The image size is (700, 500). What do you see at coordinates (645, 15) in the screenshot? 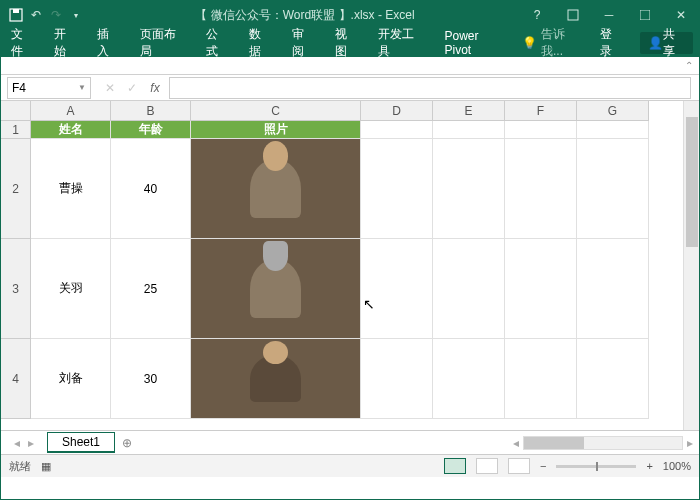
I see `maximize-button` at bounding box center [645, 15].